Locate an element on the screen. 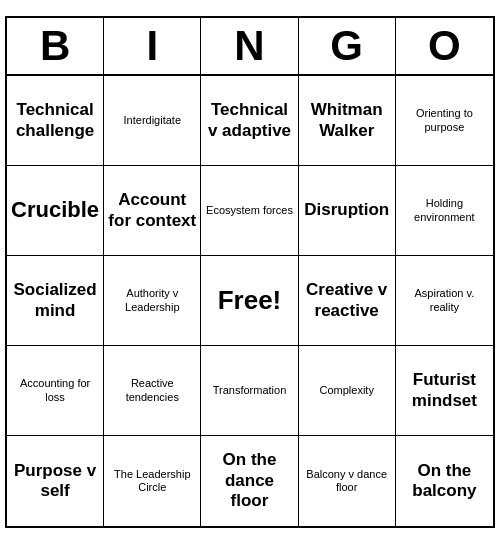 Image resolution: width=500 pixels, height=544 pixels. bingo-cell-10: Socialized mind is located at coordinates (56, 301).